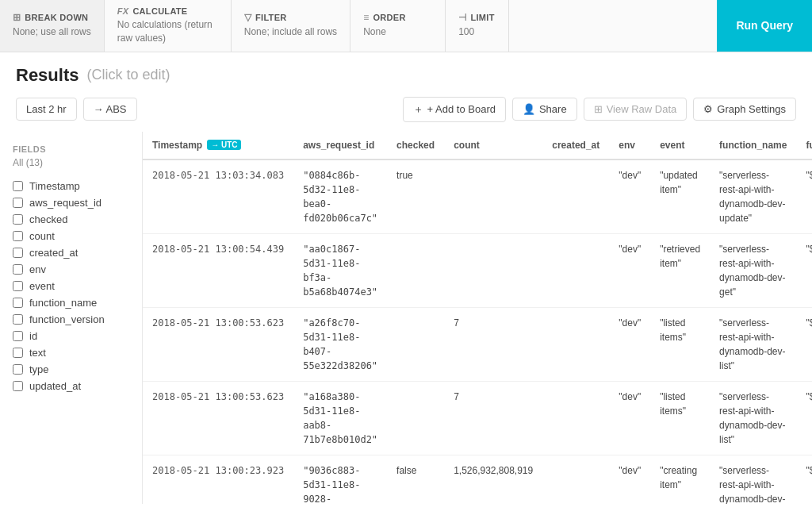 The height and width of the screenshot is (515, 812). What do you see at coordinates (599, 110) in the screenshot?
I see `right-action-buttons: ＋ + Add to Board 👤 Share ⊞ View Raw Data…` at bounding box center [599, 110].